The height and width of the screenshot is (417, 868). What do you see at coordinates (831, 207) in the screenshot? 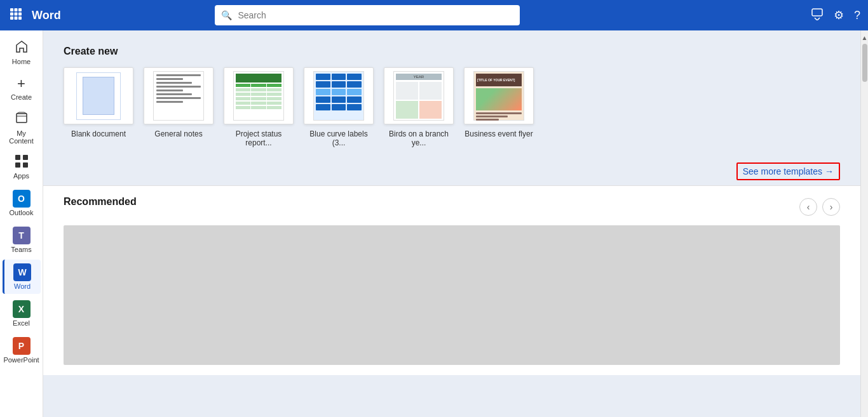
I see `recommended-next-button: ›` at bounding box center [831, 207].